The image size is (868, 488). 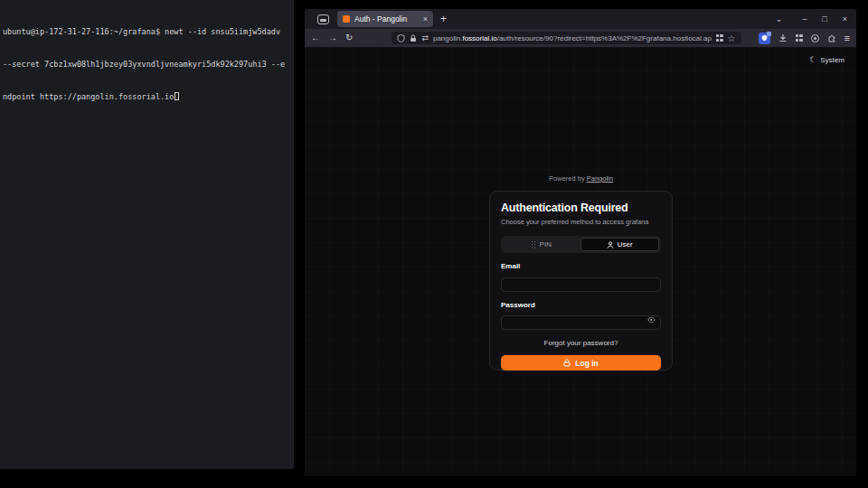 I want to click on terminal-cursor, so click(x=177, y=96).